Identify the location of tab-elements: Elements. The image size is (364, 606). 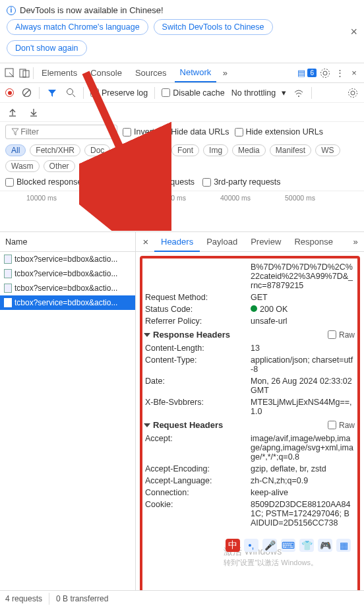
(59, 73).